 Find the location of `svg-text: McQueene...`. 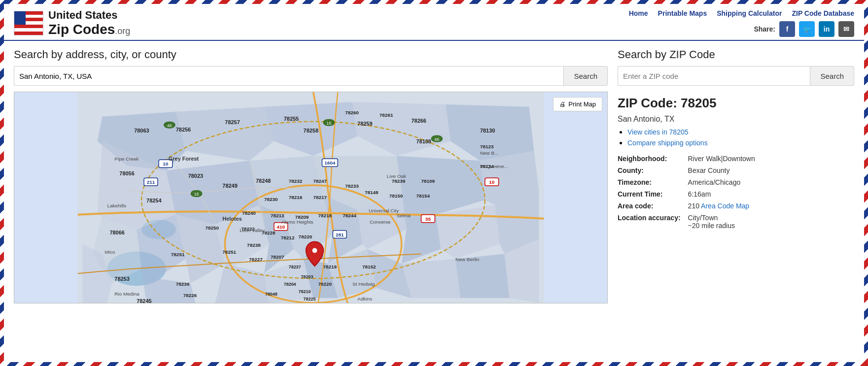

svg-text: McQueene... is located at coordinates (494, 166).